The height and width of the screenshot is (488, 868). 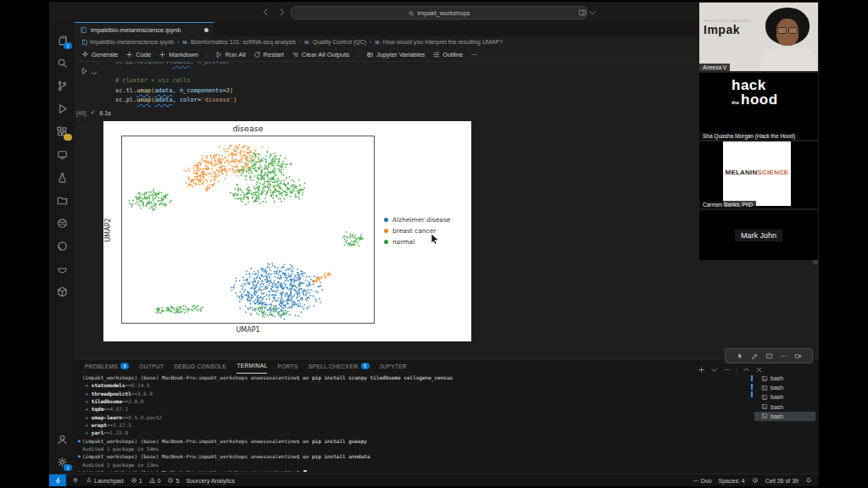 What do you see at coordinates (62, 108) in the screenshot?
I see `activity-item-debug` at bounding box center [62, 108].